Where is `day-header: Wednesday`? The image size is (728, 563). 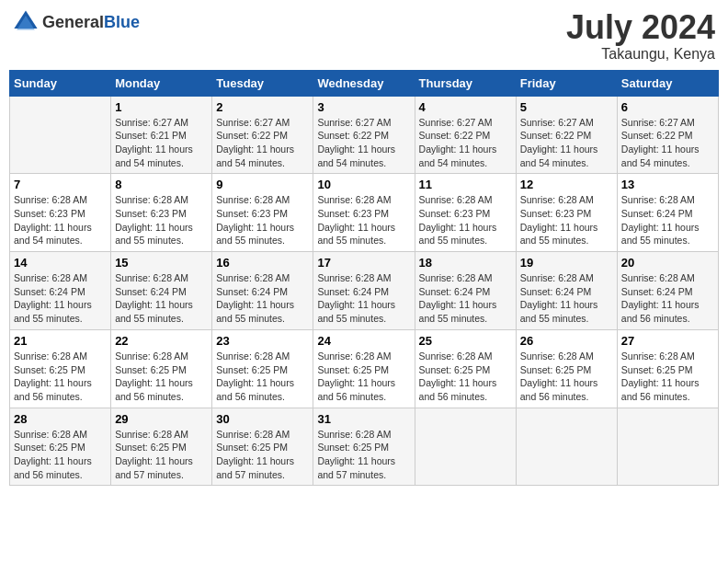
day-header: Wednesday is located at coordinates (364, 83).